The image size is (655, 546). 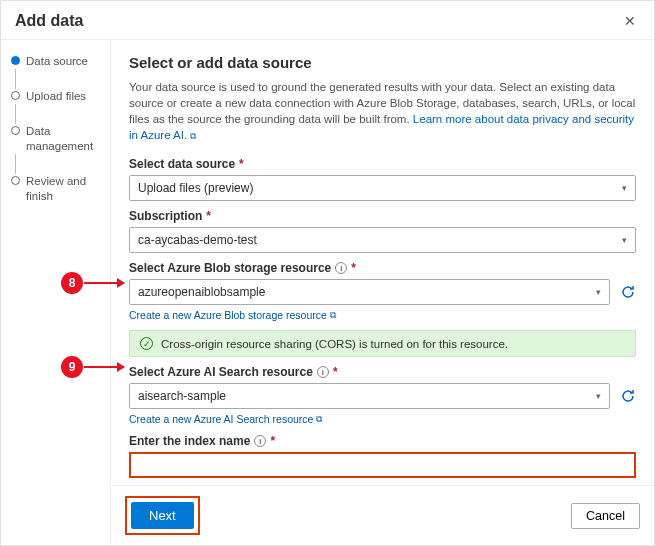 I want to click on annotation-badge-8: 8, so click(x=72, y=283).